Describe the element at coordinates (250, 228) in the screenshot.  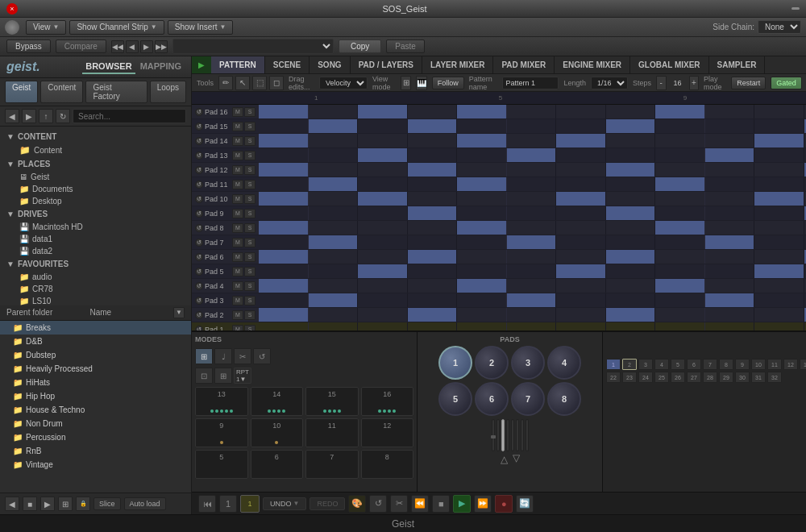
I see `pad-s-btn-8: S` at that location.